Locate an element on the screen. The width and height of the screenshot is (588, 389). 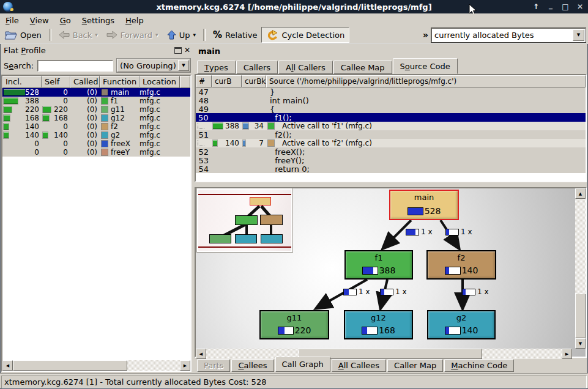
column-header-called: Called is located at coordinates (85, 82).